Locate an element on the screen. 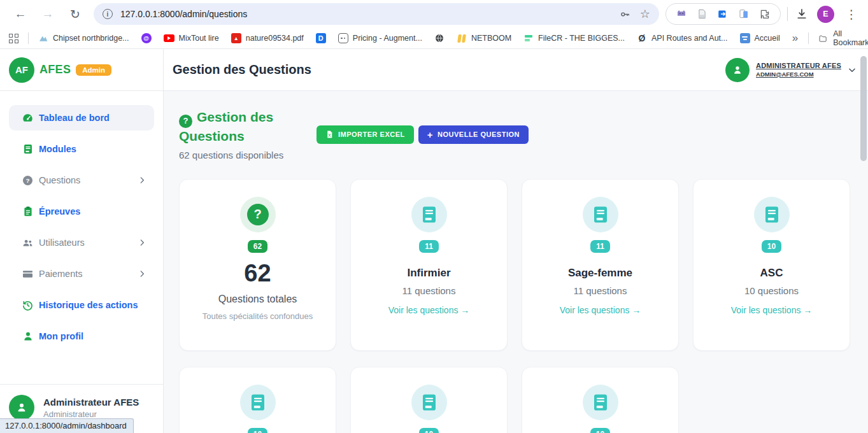  forward-button: → is located at coordinates (48, 14).